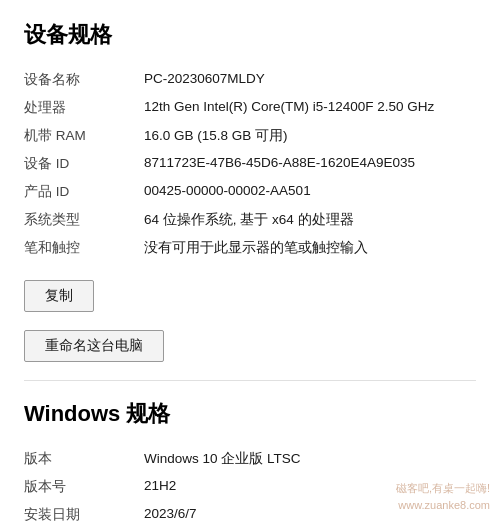 Image resolution: width=500 pixels, height=525 pixels. I want to click on table-row: 系统类型 64 位操作系统, 基于 x64 的处理器, so click(250, 220).